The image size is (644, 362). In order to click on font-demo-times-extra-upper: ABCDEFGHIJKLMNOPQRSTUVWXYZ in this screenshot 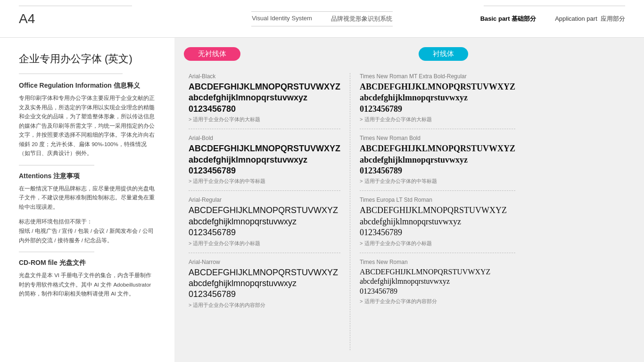, I will do `click(438, 87)`.